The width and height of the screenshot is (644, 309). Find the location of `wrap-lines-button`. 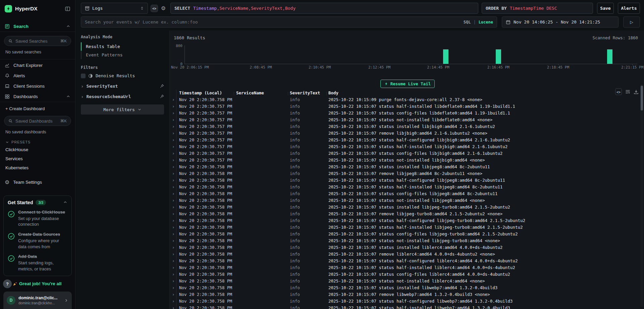

wrap-lines-button is located at coordinates (628, 92).